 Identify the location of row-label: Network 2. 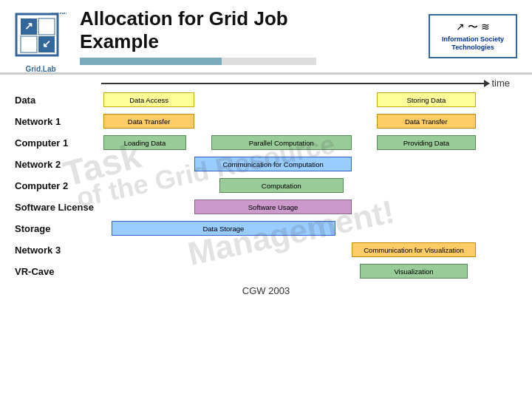
(59, 164).